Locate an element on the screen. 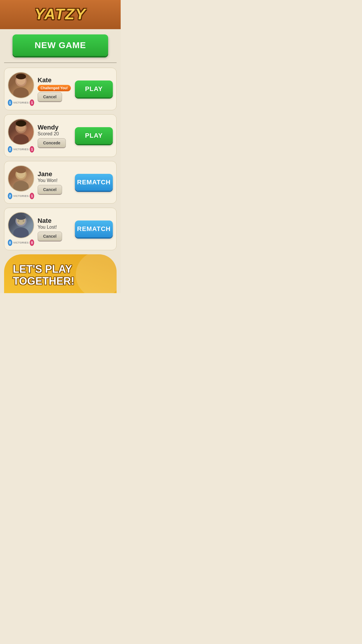 This screenshot has width=362, height=644. avatar-wrapper-wendy: 2 VICTORIES 1 is located at coordinates (21, 136).